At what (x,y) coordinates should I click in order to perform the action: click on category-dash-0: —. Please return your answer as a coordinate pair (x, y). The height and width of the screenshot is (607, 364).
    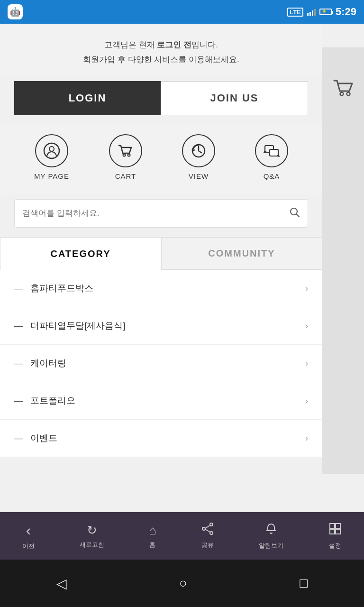
    Looking at the image, I should click on (18, 288).